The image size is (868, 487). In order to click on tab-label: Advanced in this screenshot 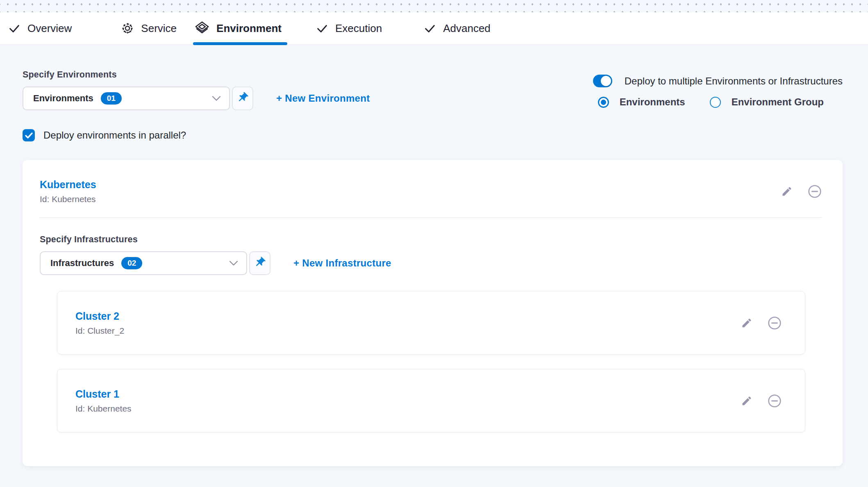, I will do `click(467, 29)`.